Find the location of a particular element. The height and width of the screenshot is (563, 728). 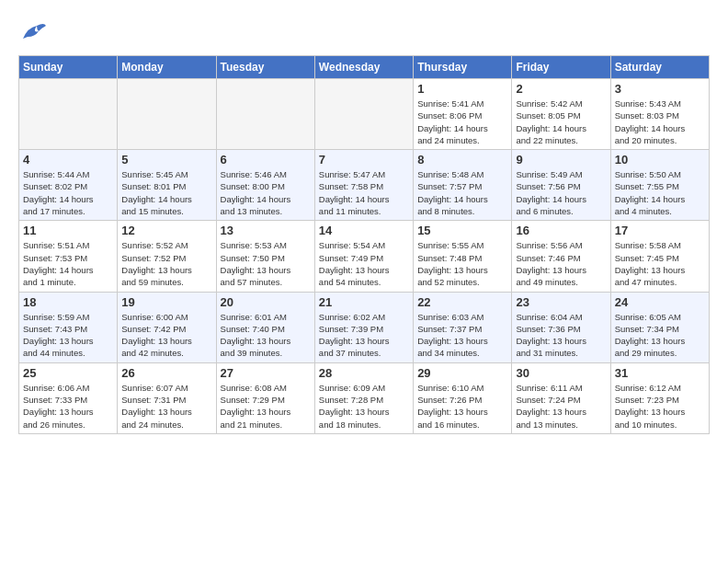

day-info: Sunrise: 5:43 AMSunset: 8:03 PMDaylight:… is located at coordinates (660, 121).